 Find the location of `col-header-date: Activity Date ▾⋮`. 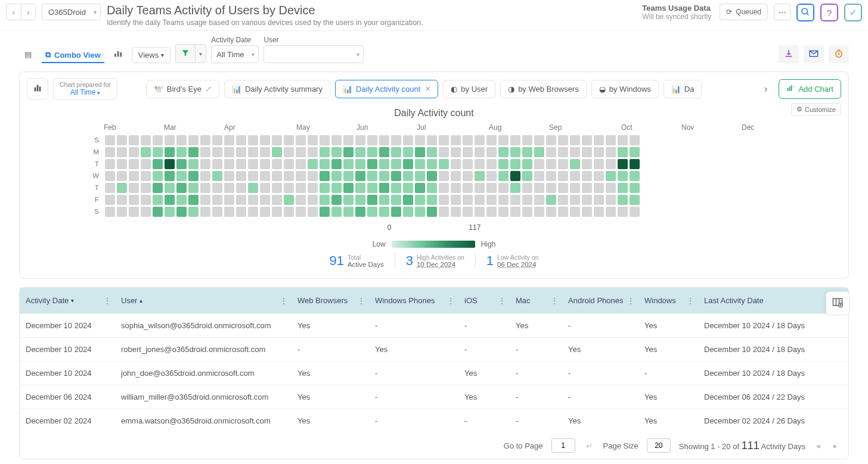

col-header-date: Activity Date ▾⋮ is located at coordinates (67, 300).